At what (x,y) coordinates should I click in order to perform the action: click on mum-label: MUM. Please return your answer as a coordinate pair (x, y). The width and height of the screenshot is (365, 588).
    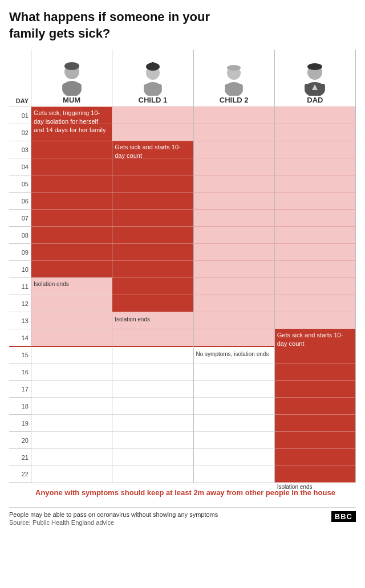
    Looking at the image, I should click on (72, 100).